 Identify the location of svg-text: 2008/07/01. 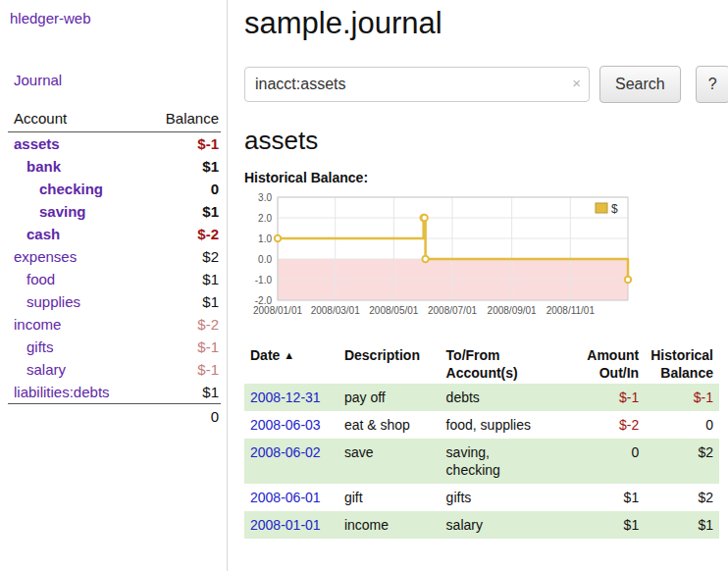
(452, 310).